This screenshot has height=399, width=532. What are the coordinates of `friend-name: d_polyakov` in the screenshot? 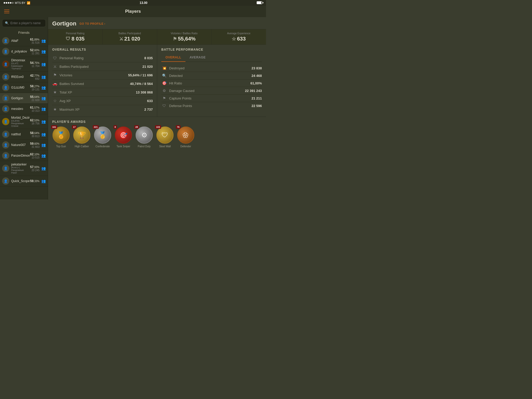 It's located at (20, 51).